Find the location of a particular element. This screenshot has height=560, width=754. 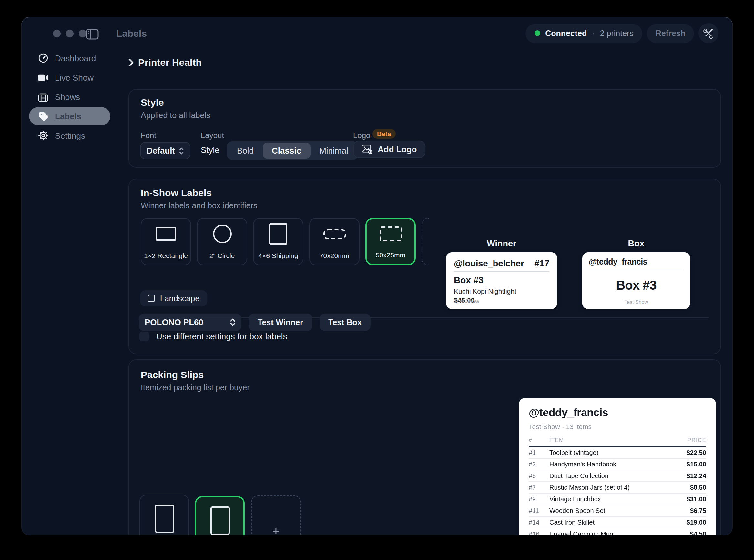

packing-card-subtitle: Itemized packing list per buyer is located at coordinates (425, 388).